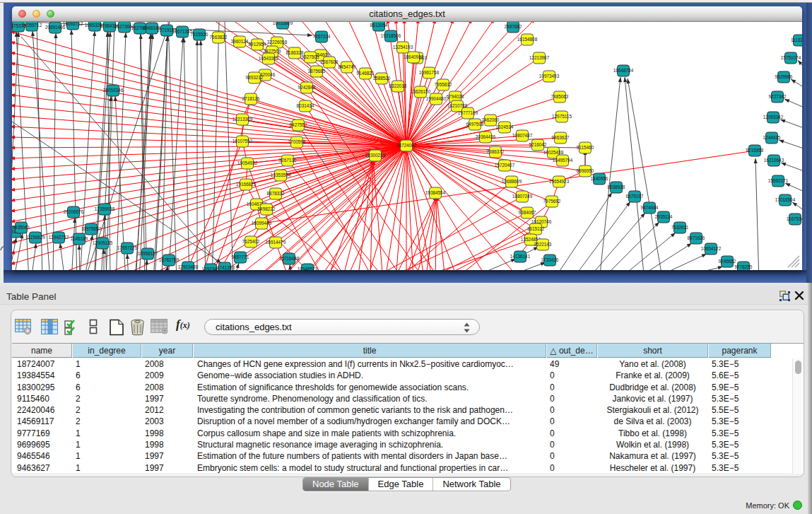 This screenshot has width=812, height=514. I want to click on svg-text: 6896950, so click(585, 171).